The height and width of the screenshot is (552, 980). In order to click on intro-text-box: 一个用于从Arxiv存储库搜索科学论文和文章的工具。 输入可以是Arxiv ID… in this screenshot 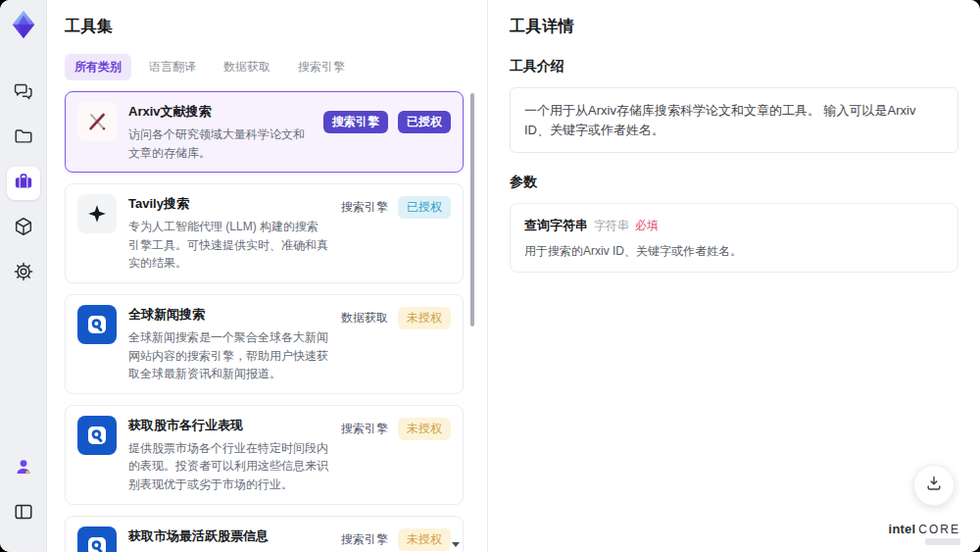, I will do `click(734, 120)`.